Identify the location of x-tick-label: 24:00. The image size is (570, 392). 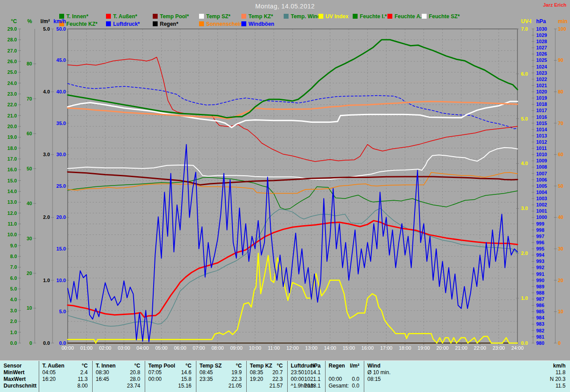
(517, 348).